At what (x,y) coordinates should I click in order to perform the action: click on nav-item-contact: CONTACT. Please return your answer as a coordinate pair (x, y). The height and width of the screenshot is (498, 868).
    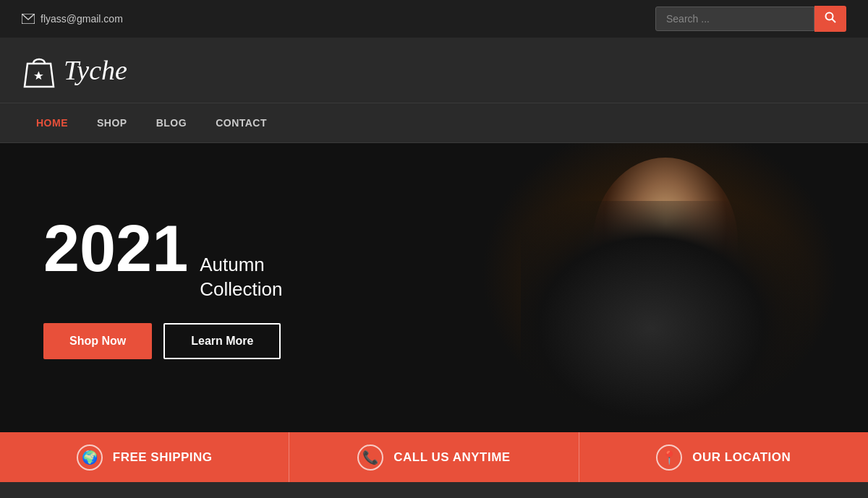
    Looking at the image, I should click on (242, 123).